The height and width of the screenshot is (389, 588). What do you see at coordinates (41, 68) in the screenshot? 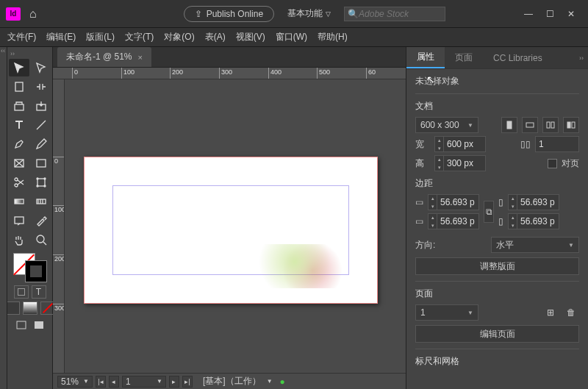
I see `direct-selection-tool` at bounding box center [41, 68].